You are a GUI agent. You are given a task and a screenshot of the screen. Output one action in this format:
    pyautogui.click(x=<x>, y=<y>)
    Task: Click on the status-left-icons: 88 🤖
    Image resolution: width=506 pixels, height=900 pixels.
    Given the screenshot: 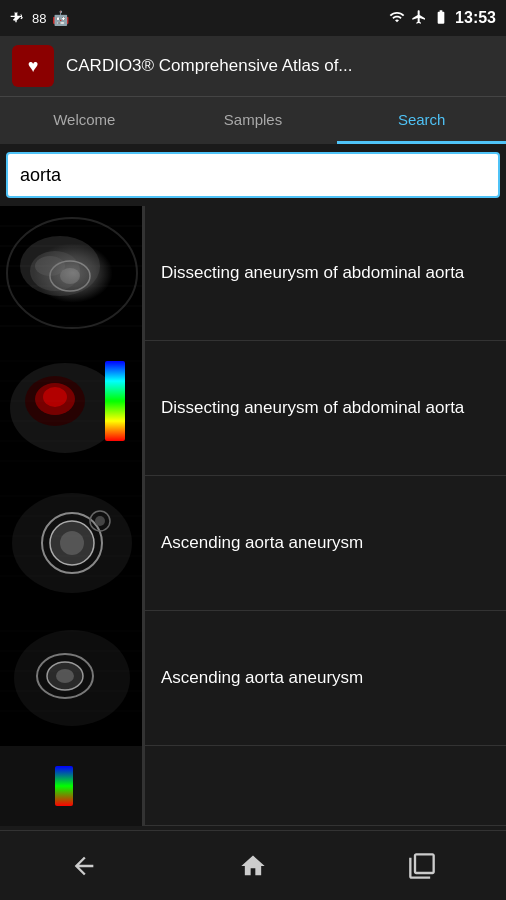 What is the action you would take?
    pyautogui.click(x=40, y=18)
    